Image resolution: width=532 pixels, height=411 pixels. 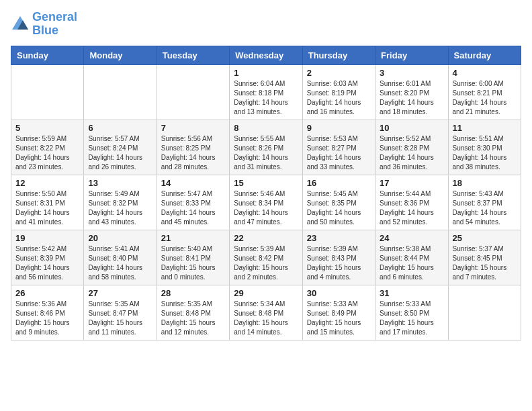 What do you see at coordinates (193, 208) in the screenshot?
I see `day-info: Sunrise: 5:47 AM Sunset: 8:33 PM Dayligh…` at bounding box center [193, 208].